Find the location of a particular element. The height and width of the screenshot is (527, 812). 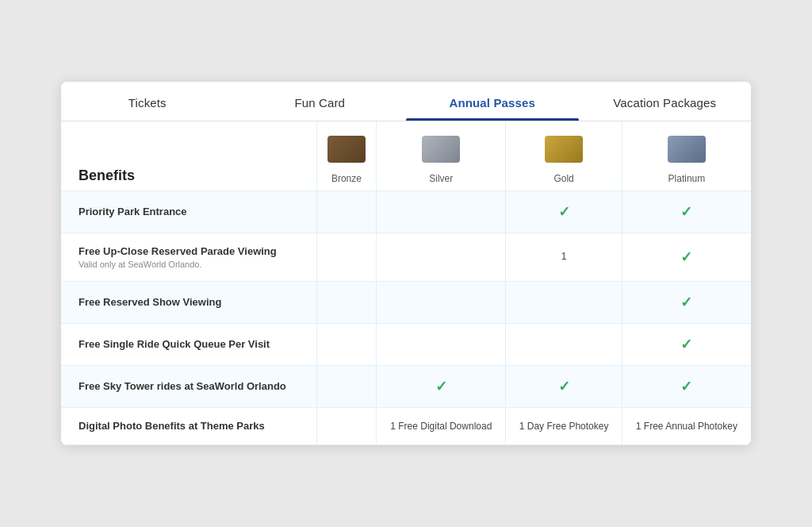

platinum-swatch is located at coordinates (687, 149).